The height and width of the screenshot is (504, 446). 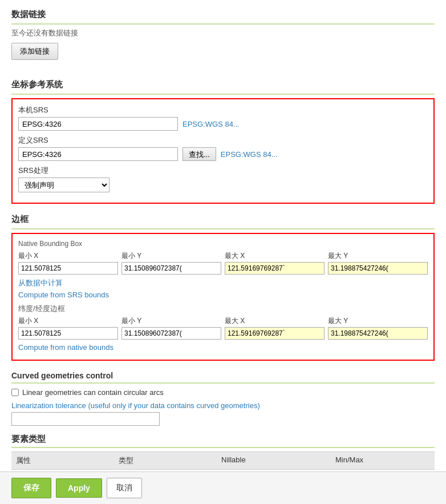 I want to click on latlon-min-x-input, so click(x=68, y=333).